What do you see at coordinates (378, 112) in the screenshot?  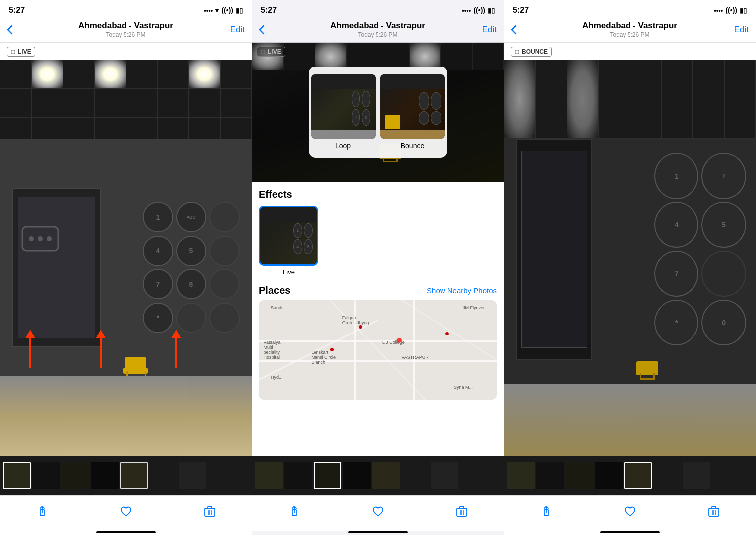 I see `popup-box: 1 4 5 Loop` at bounding box center [378, 112].